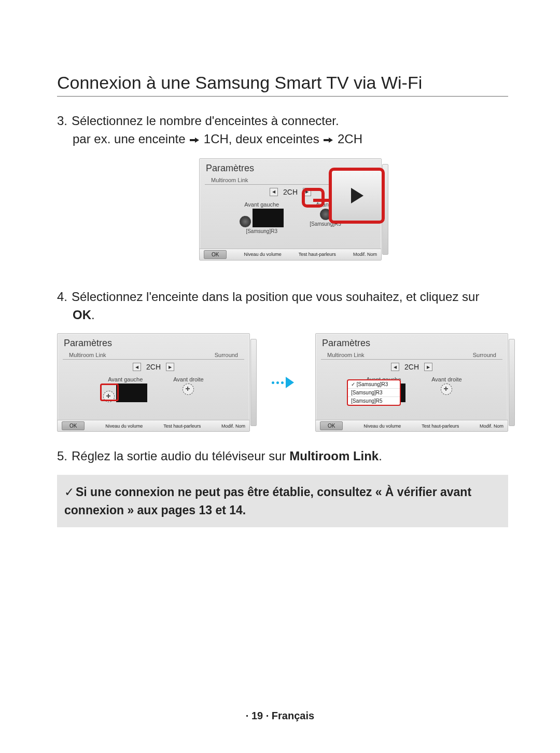 This screenshot has width=560, height=753. I want to click on step-4-ok: OK, so click(82, 314).